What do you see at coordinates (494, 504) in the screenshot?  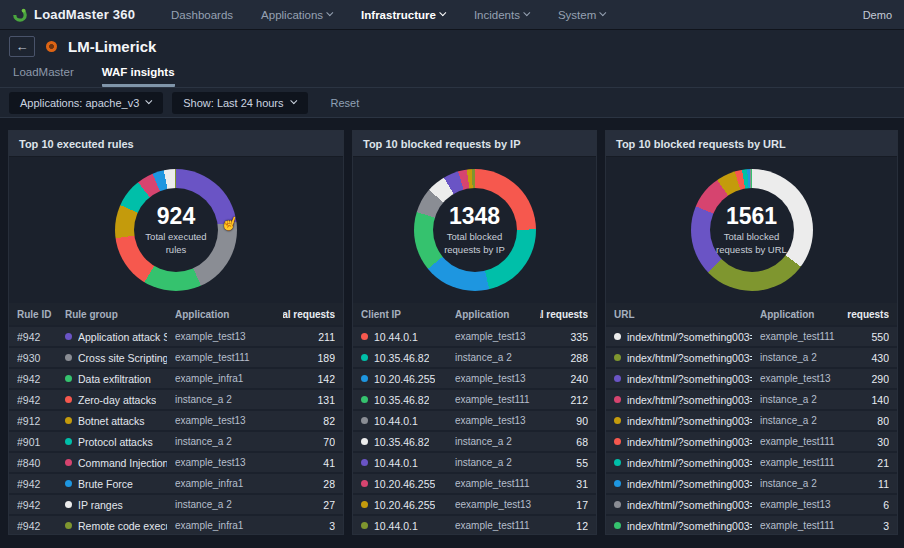 I see `row-application-cell: eexample_test13` at bounding box center [494, 504].